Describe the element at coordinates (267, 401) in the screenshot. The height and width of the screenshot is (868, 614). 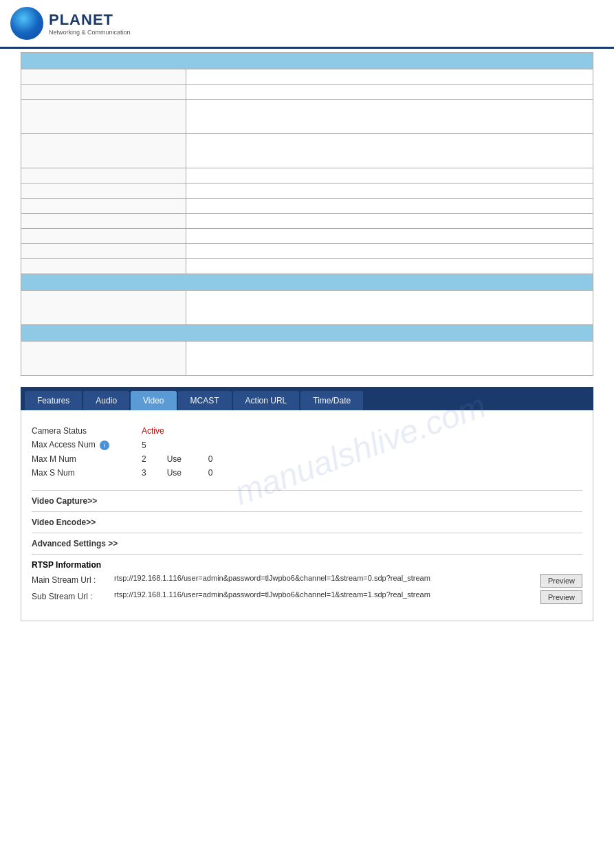
I see `tab-action-url: Action URL` at that location.